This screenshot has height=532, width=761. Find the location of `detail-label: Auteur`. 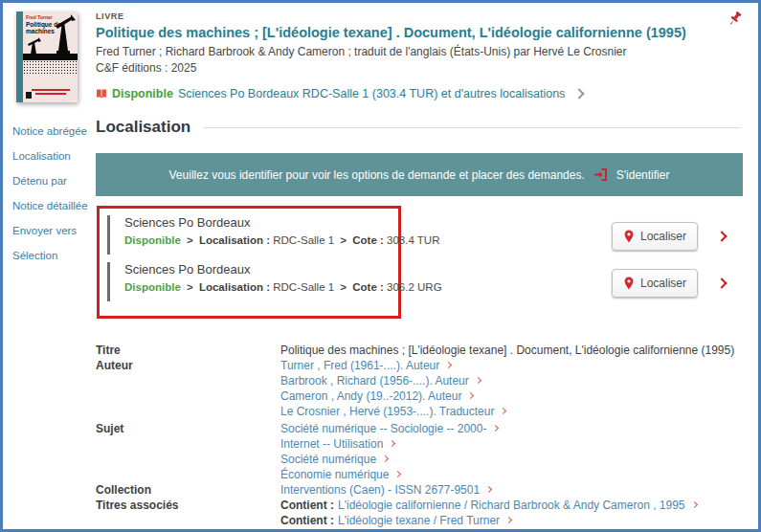

detail-label: Auteur is located at coordinates (188, 388).